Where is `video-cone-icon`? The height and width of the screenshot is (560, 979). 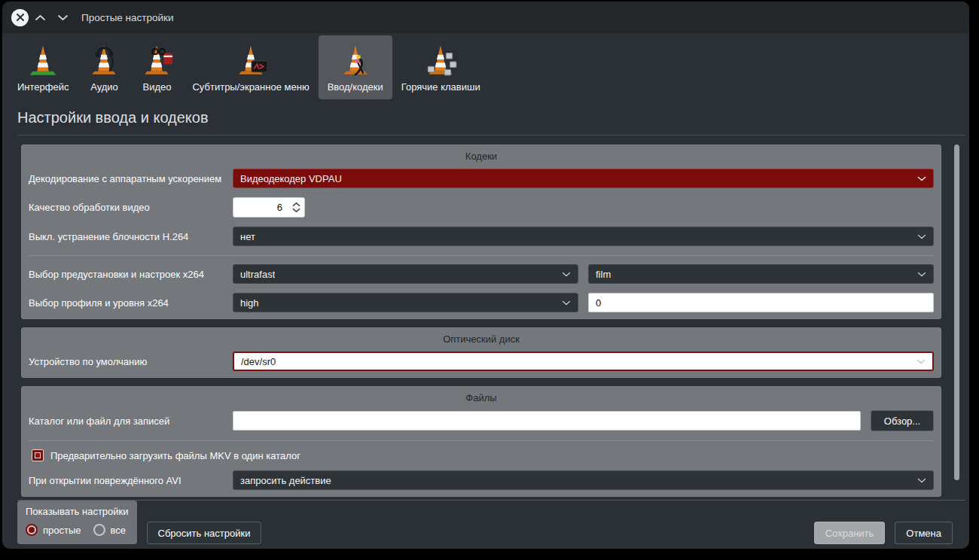
video-cone-icon is located at coordinates (157, 60).